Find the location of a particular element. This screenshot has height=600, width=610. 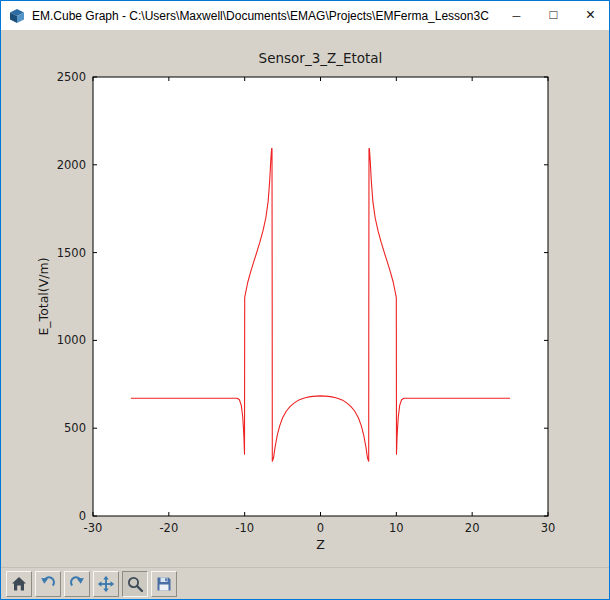

y-tick-label: 1500 is located at coordinates (72, 253).